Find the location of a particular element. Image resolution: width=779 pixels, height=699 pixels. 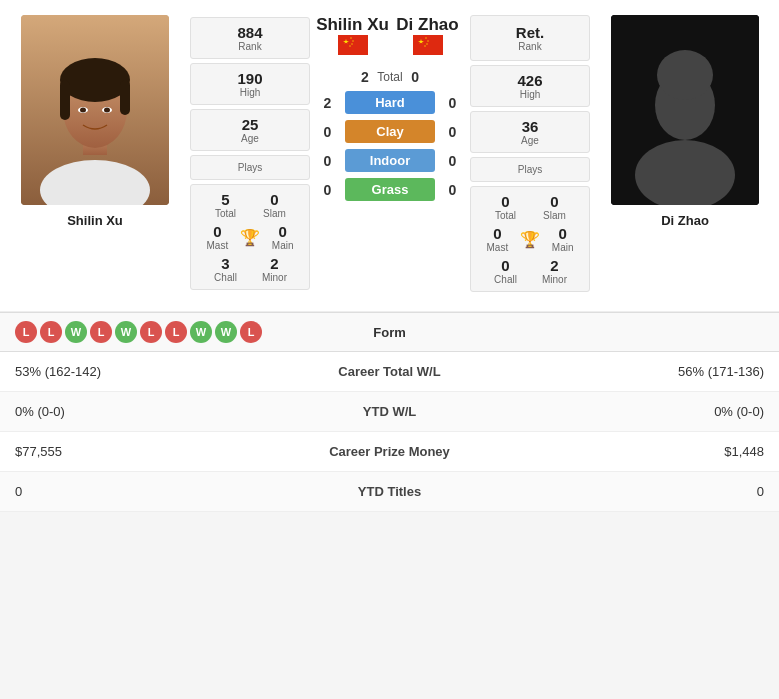

player1-main-item: 0 Main is located at coordinates (282, 237).